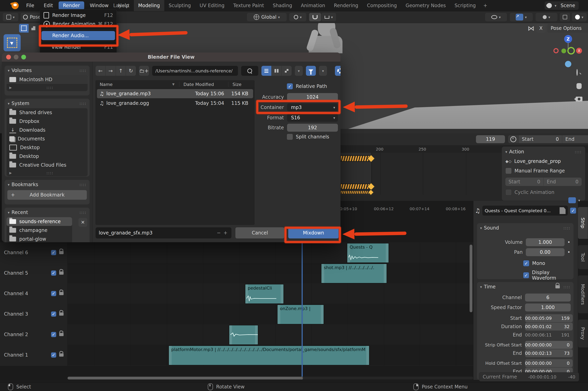  Describe the element at coordinates (290, 86) in the screenshot. I see `relative-path-checkbox: ✓` at that location.